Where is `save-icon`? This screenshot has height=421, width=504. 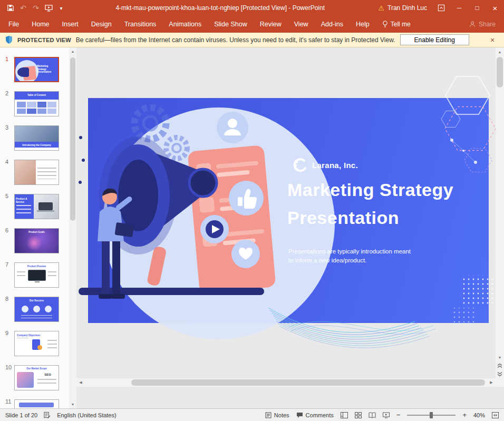 save-icon is located at coordinates (11, 8).